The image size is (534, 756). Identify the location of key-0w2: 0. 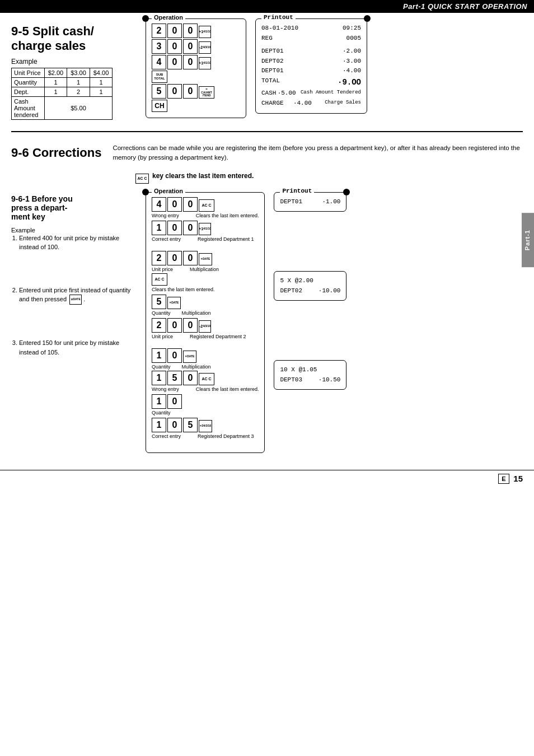
(190, 204).